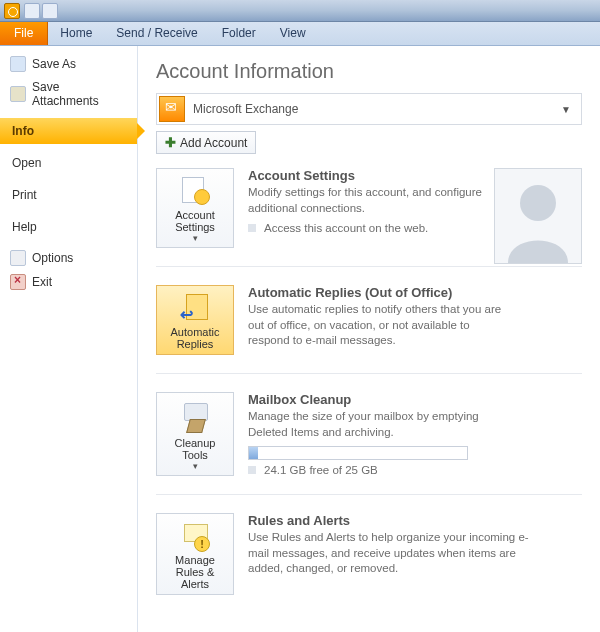 The width and height of the screenshot is (600, 632). Describe the element at coordinates (195, 320) in the screenshot. I see `automatic-replies-button: Automatic Replies` at that location.